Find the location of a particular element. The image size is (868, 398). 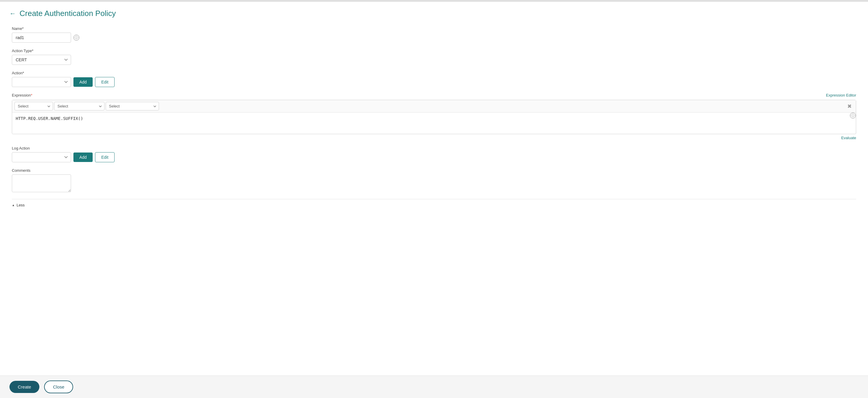

back-arrow: ← is located at coordinates (13, 13).